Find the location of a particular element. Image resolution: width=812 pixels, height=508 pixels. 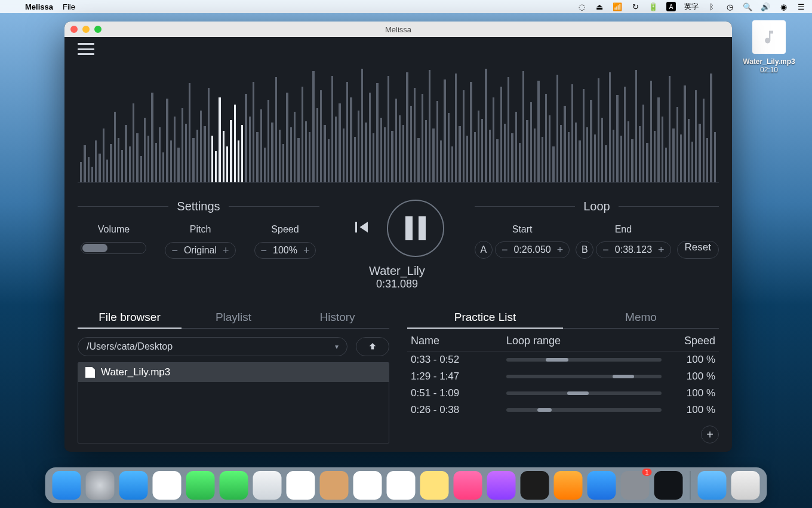

practice-row: 0:33 - 0:52100 % is located at coordinates (563, 360).